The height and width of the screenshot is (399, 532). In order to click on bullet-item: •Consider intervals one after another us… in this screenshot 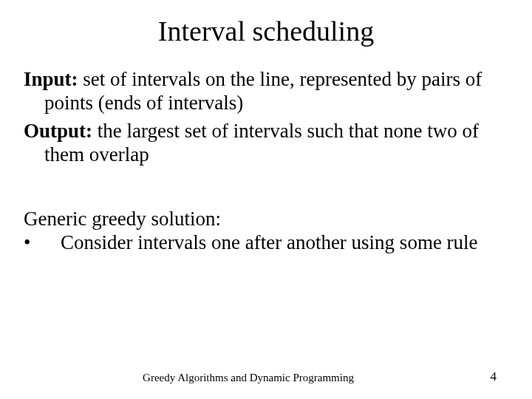, I will do `click(266, 243)`.